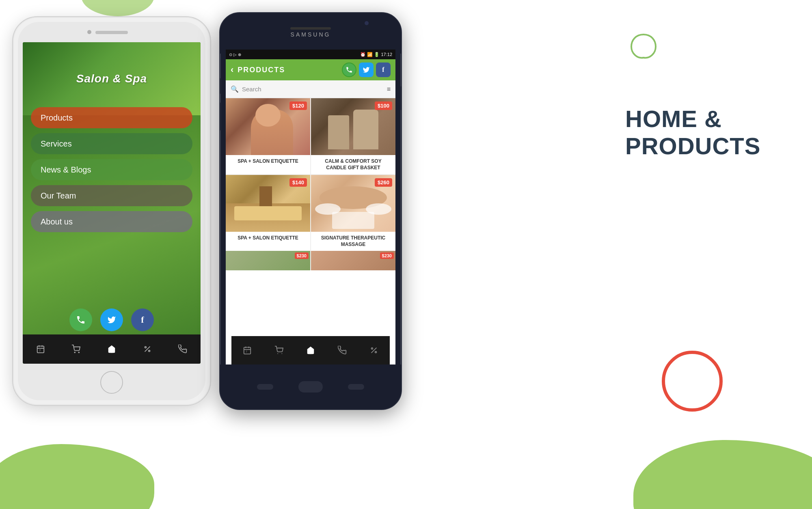 This screenshot has width=812, height=509. What do you see at coordinates (374, 350) in the screenshot?
I see `samsung-toolbar-percent` at bounding box center [374, 350].